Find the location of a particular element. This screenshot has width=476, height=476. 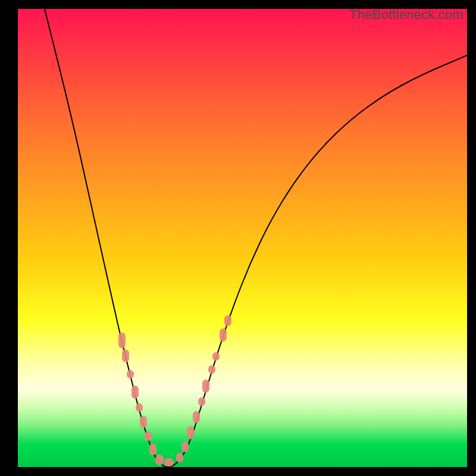

beads-group is located at coordinates (175, 391).